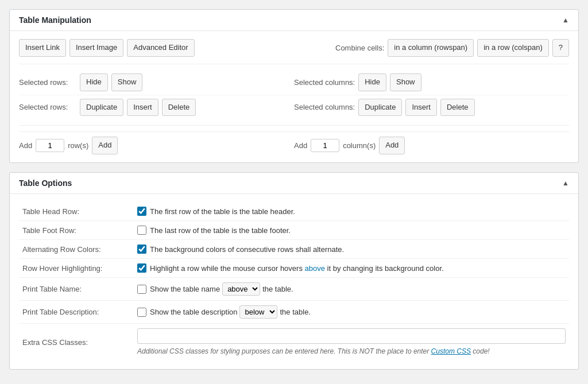  Describe the element at coordinates (452, 48) in the screenshot. I see `combine-cells-area: Combine cells: in a column (rowspan) in …` at that location.